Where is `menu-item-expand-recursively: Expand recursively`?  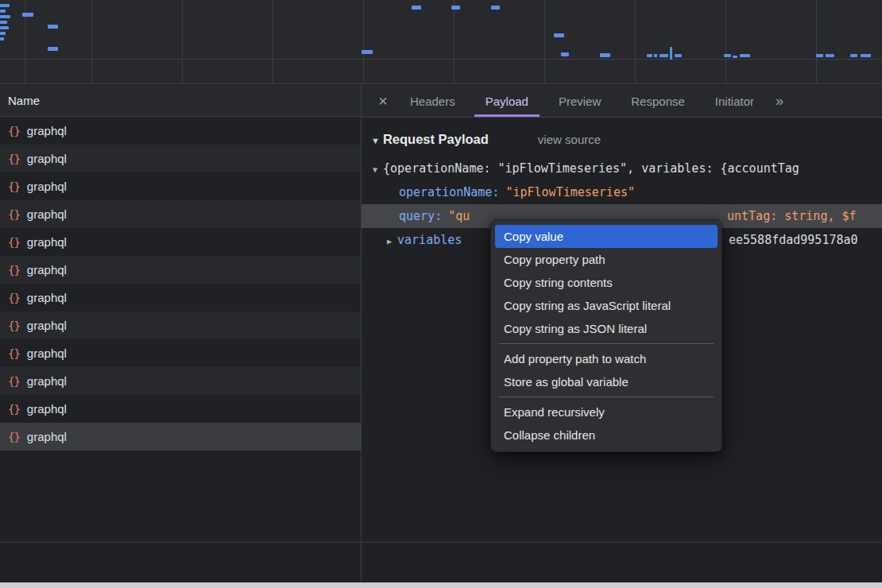 menu-item-expand-recursively: Expand recursively is located at coordinates (606, 412).